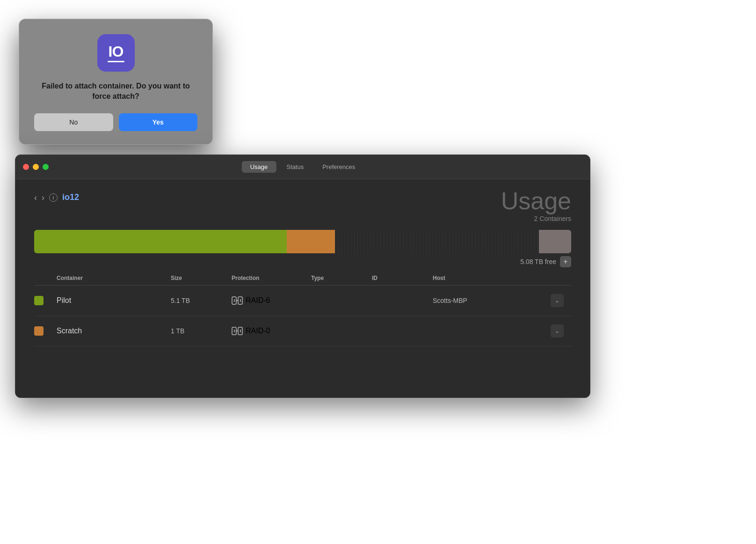  I want to click on tabs-container: Usage Status Preferences, so click(303, 167).